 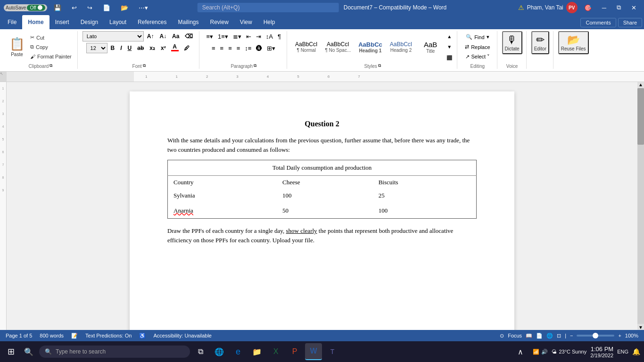 What do you see at coordinates (25, 8) in the screenshot?
I see `autosave-toggle: AutoSave Off` at bounding box center [25, 8].